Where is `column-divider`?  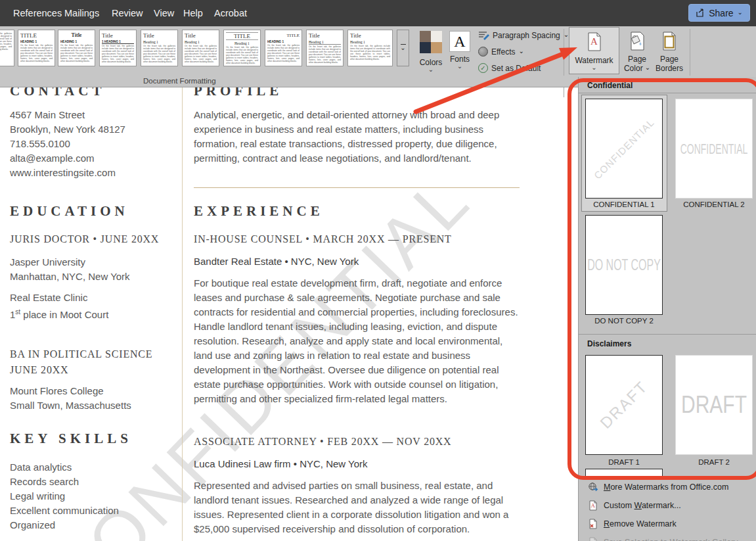 column-divider is located at coordinates (183, 314).